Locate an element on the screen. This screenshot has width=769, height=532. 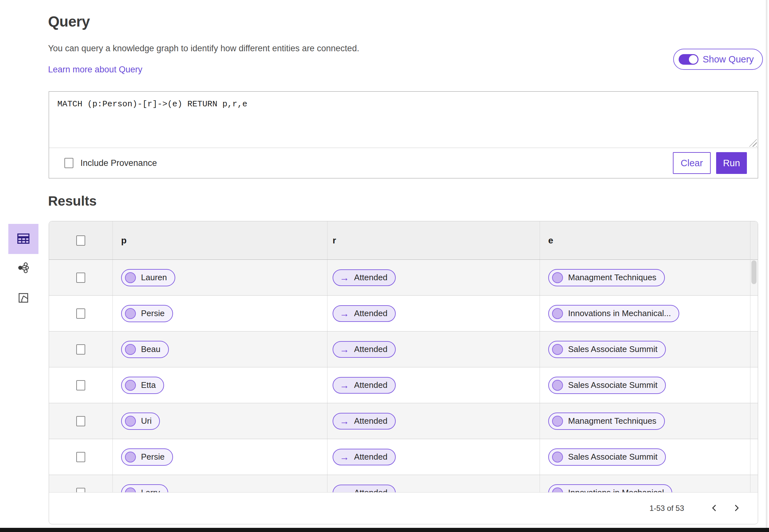
pagination-bar: 1-53 of 53 is located at coordinates (404, 508).